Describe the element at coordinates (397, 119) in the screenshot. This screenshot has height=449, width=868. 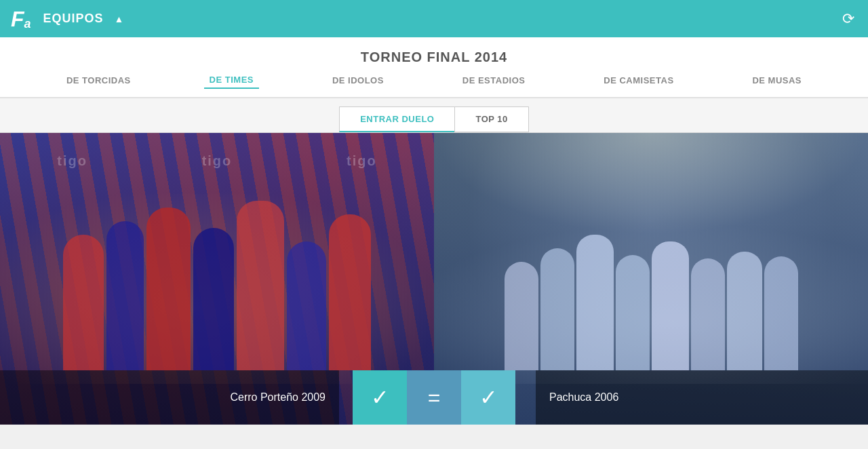
I see `tab-entrar-duelo: ENTRAR DUELO` at that location.